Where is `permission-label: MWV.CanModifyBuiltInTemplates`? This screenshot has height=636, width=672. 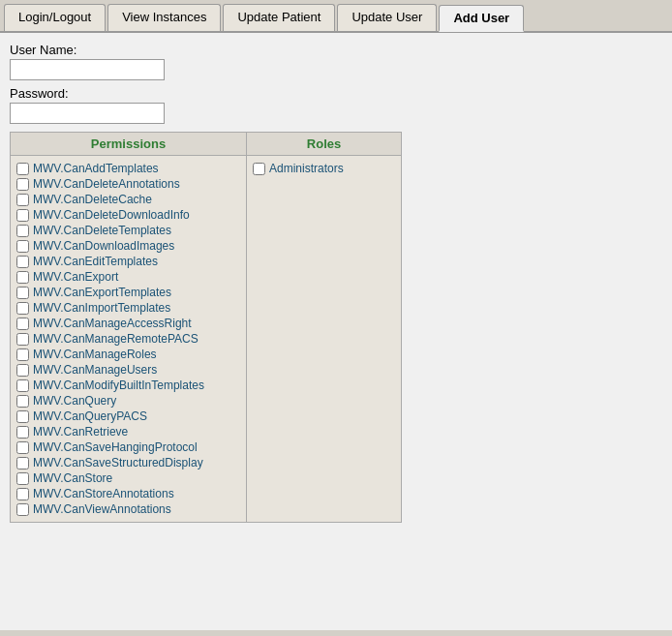 permission-label: MWV.CanModifyBuiltInTemplates is located at coordinates (118, 385).